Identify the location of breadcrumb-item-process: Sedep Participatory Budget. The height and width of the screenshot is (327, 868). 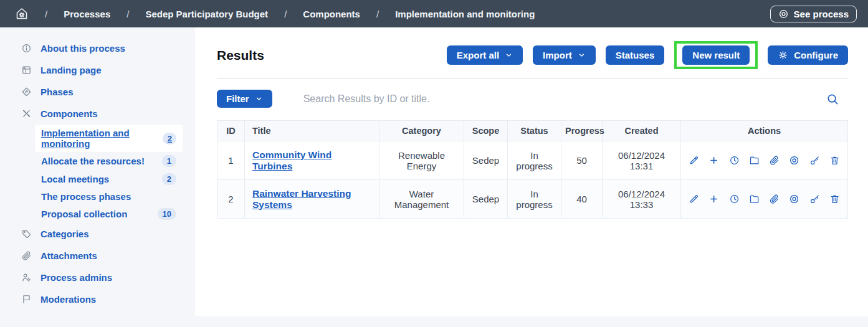
(207, 14).